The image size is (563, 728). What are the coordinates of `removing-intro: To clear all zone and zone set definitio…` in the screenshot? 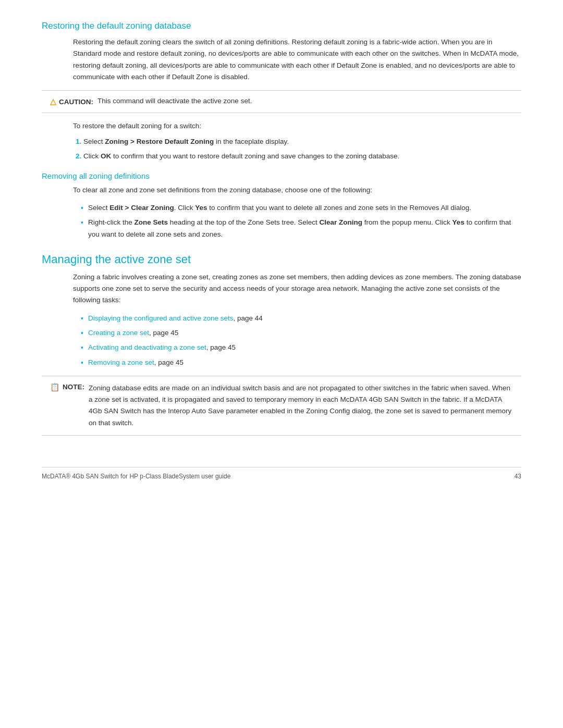 It's located at (297, 190).